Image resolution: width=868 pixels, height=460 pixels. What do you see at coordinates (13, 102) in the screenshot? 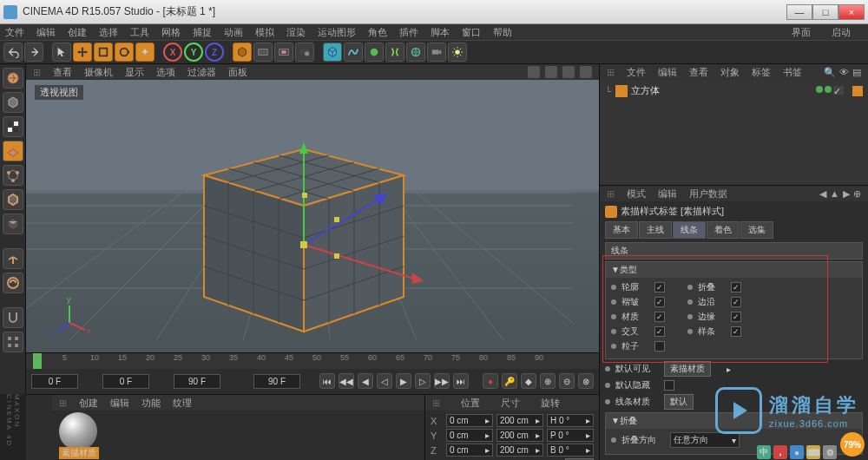
I see `model-mode` at bounding box center [13, 102].